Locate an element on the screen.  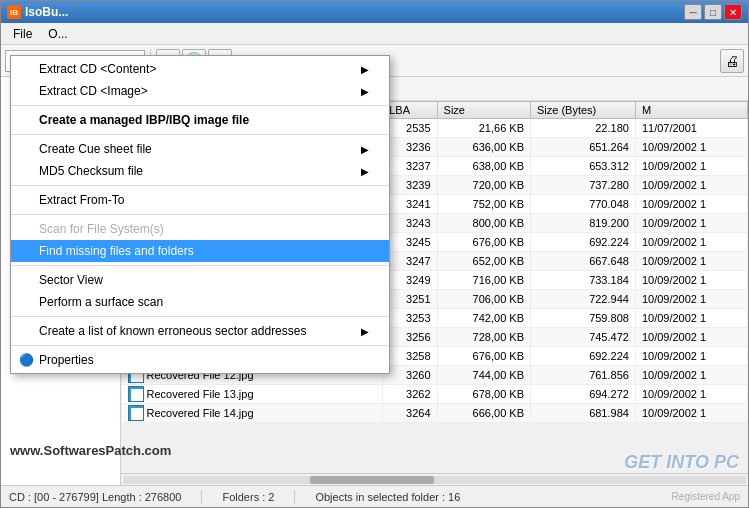
file-cell-3: 733.184 is located at coordinates (582, 280).